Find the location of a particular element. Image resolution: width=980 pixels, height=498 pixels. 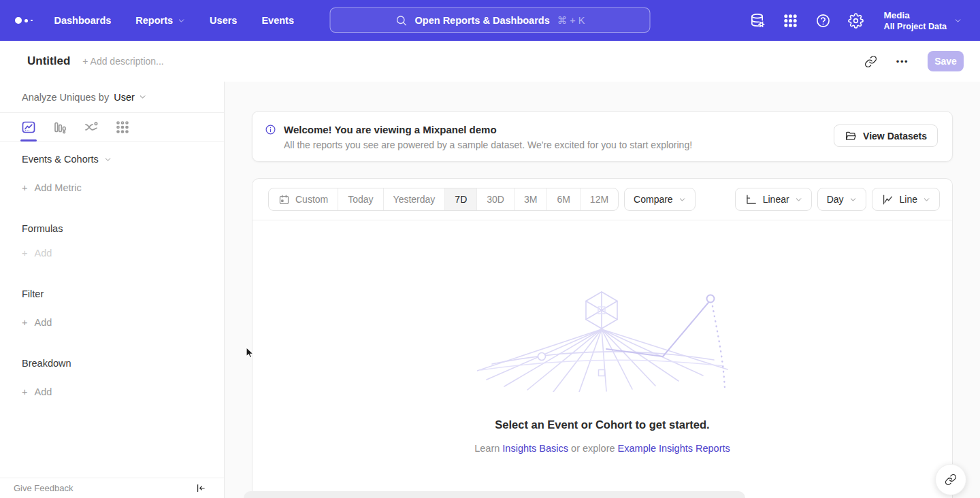

apps-grid-icon is located at coordinates (791, 20).